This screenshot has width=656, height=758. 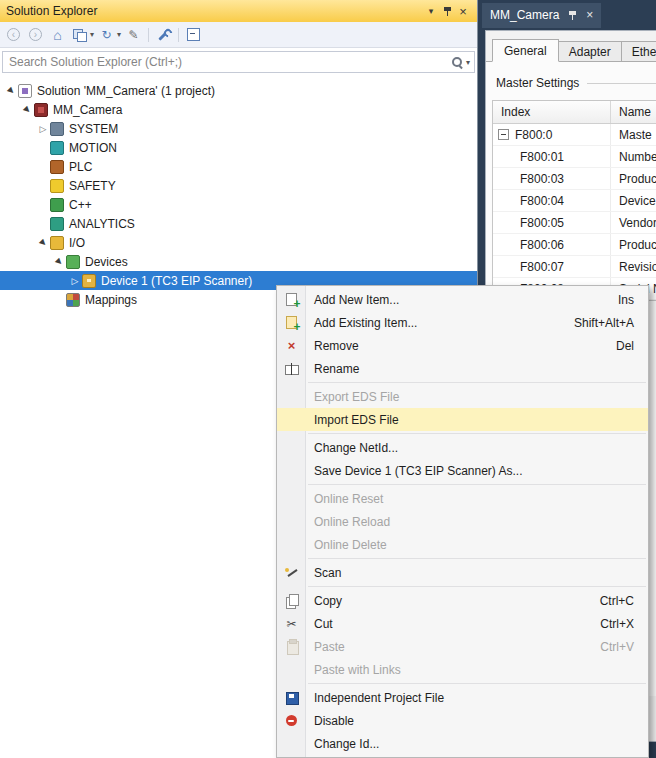 I want to click on tree-item-devices: ▶ Devices, so click(x=238, y=262).